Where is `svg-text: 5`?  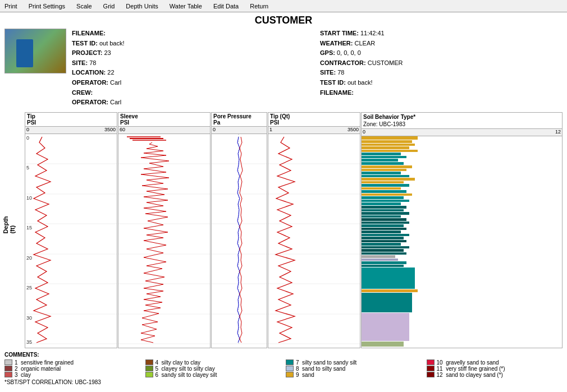 svg-text: 5 is located at coordinates (28, 168).